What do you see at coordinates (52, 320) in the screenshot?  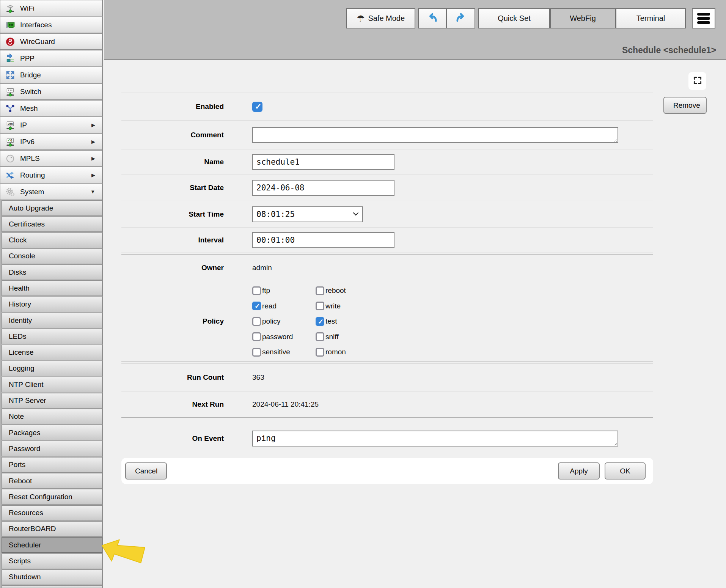 I see `sidebar-subitem: Identity` at bounding box center [52, 320].